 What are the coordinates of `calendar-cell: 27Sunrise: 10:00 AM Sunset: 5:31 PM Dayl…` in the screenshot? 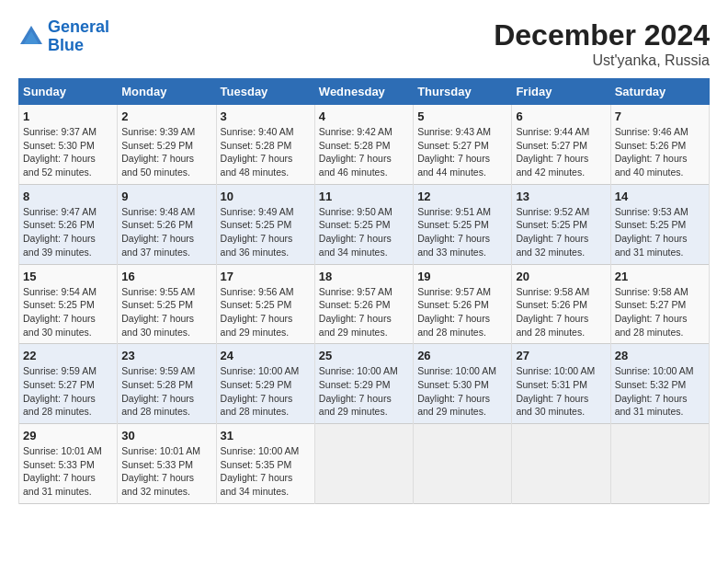 It's located at (561, 385).